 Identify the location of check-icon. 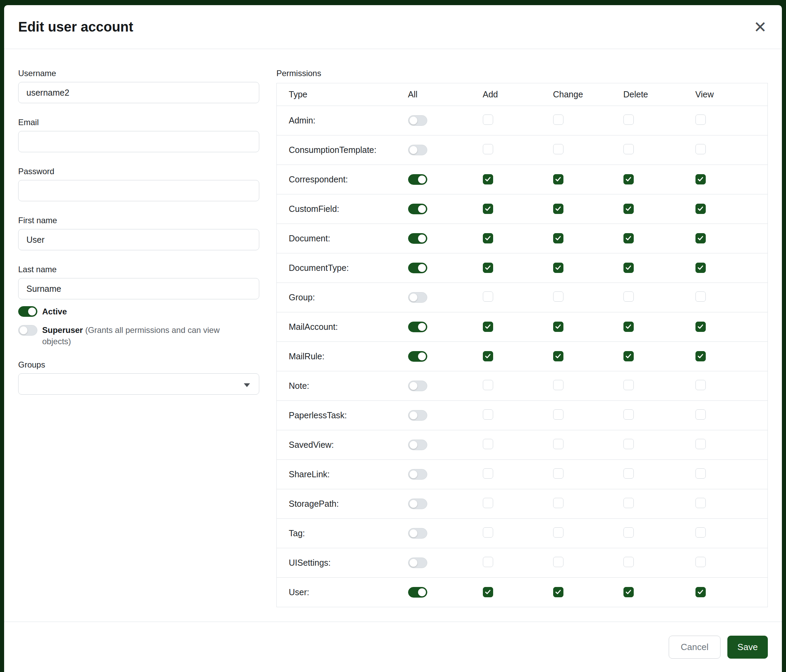
(628, 592).